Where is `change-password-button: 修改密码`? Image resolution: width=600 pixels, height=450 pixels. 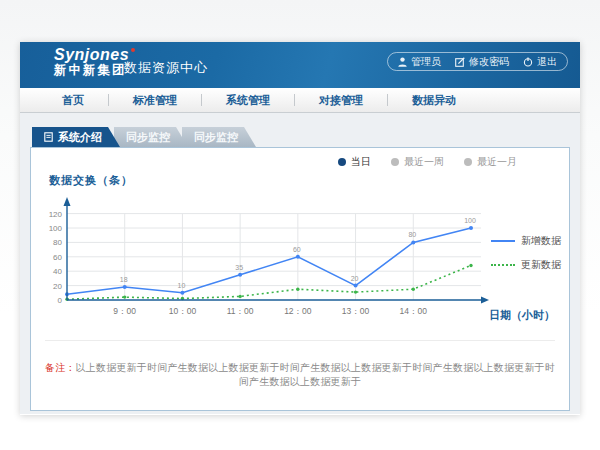
change-password-button: 修改密码 is located at coordinates (482, 62).